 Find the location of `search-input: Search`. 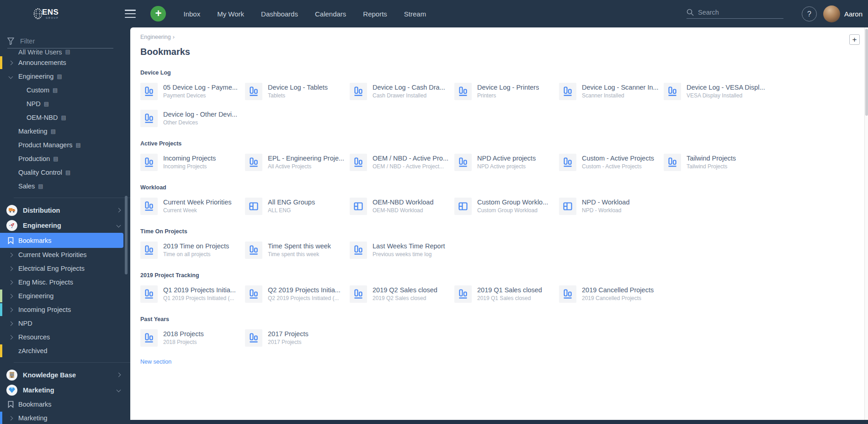

search-input: Search is located at coordinates (735, 14).